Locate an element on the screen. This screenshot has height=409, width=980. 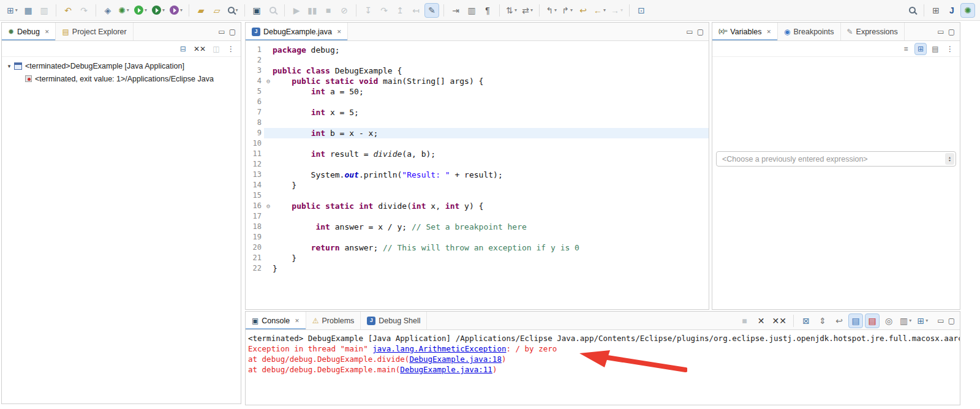
detail-pane-button: ▤ is located at coordinates (935, 49).